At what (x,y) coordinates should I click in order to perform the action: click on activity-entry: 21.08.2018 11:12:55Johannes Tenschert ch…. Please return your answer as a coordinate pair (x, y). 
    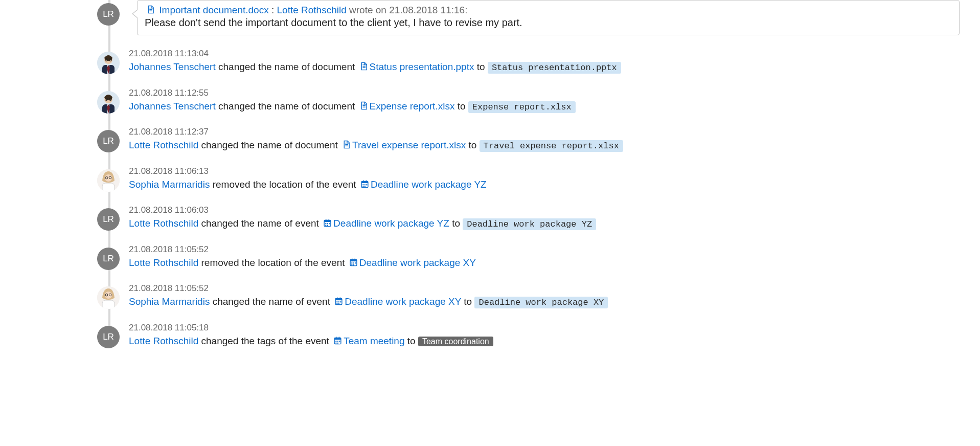
    Looking at the image, I should click on (529, 101).